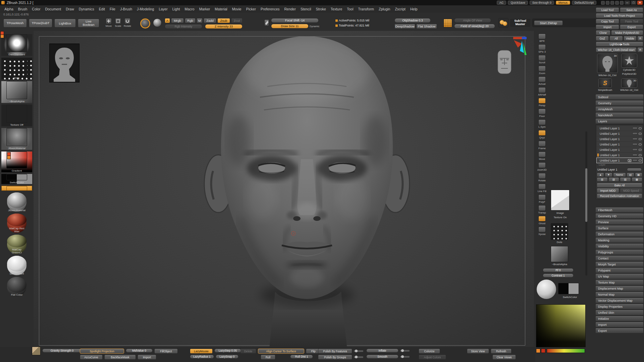 The image size is (644, 362). What do you see at coordinates (17, 202) in the screenshot?
I see `shelf-item: JBasicMaterial` at bounding box center [17, 202].